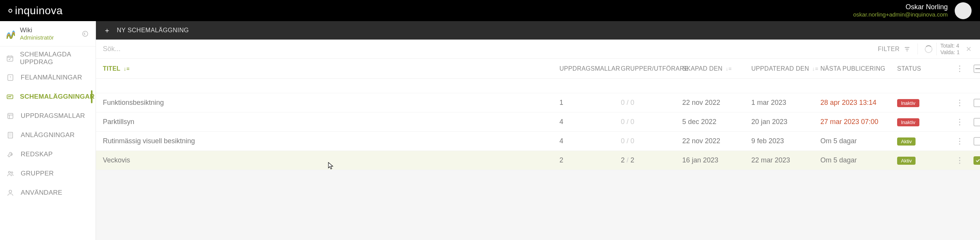  Describe the element at coordinates (48, 78) in the screenshot. I see `sidebar-item-reports: FELANMÄLNINGAR` at that location.